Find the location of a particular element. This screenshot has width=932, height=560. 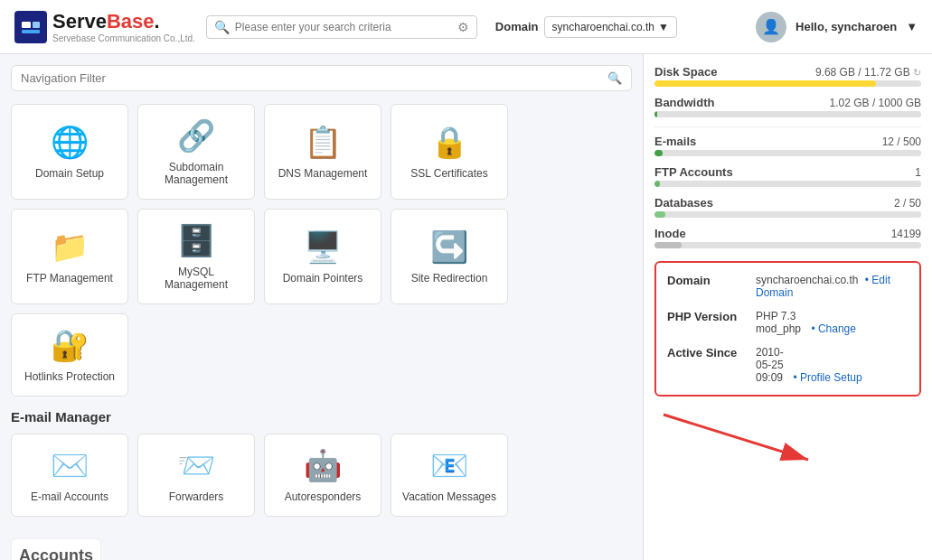

card-email-accounts: ✉️ E-mail Accounts is located at coordinates (70, 475).